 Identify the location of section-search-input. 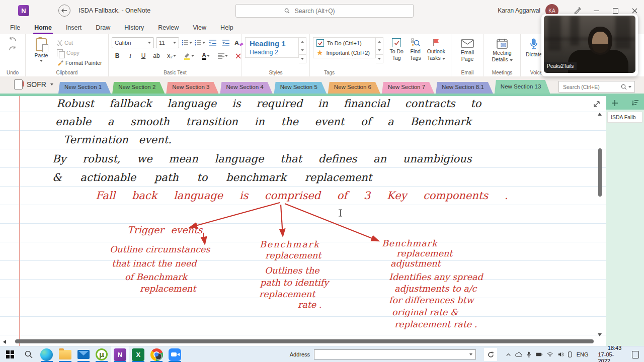
(586, 87).